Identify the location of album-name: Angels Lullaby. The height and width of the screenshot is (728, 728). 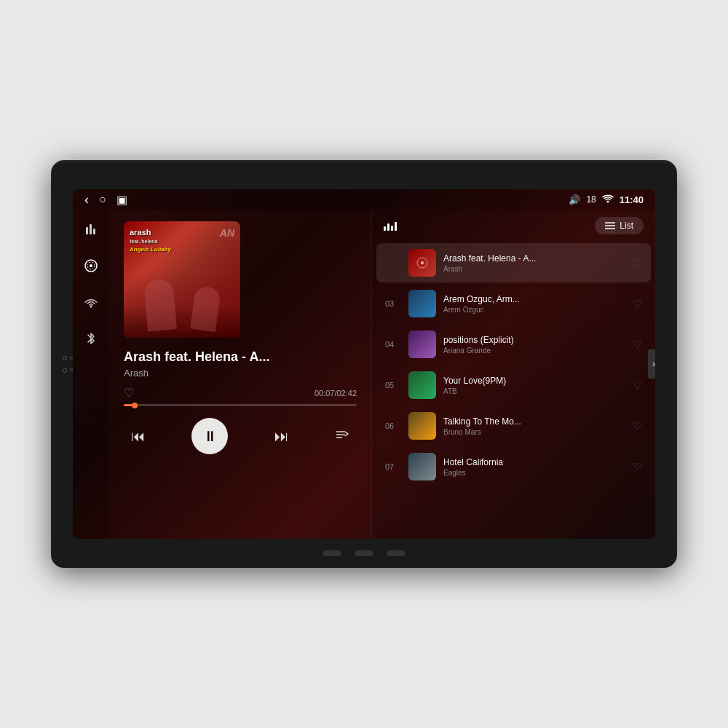
(150, 249).